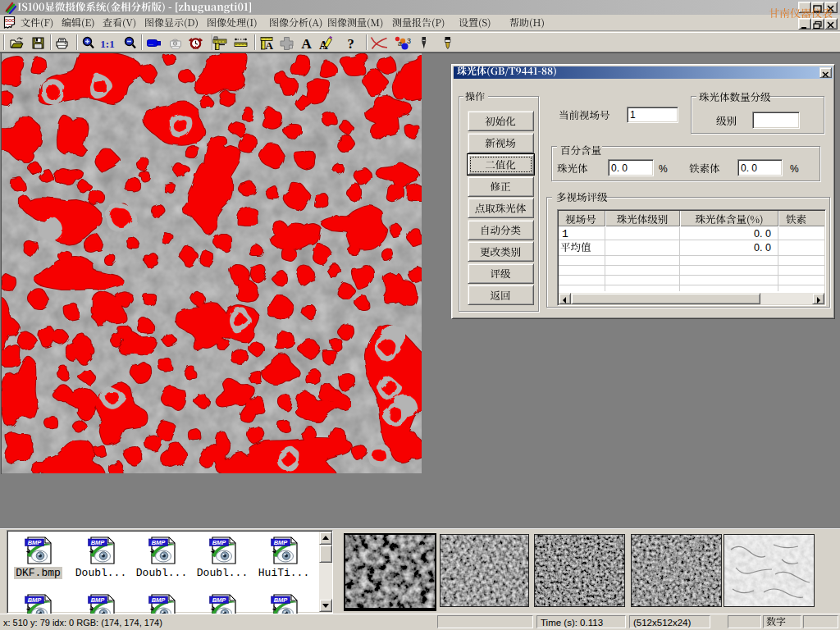 The image size is (840, 630). Describe the element at coordinates (107, 44) in the screenshot. I see `svg-text: 1:1` at that location.